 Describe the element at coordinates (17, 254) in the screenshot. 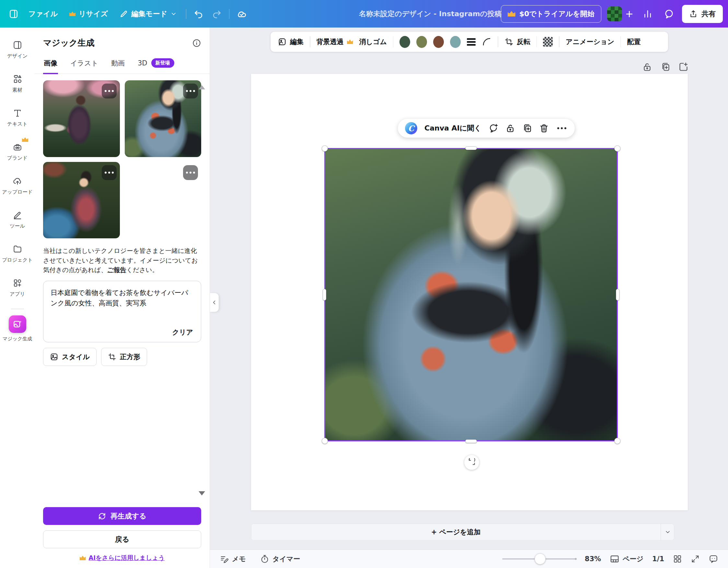

I see `sidebar-item-projects: プロジェクト` at that location.